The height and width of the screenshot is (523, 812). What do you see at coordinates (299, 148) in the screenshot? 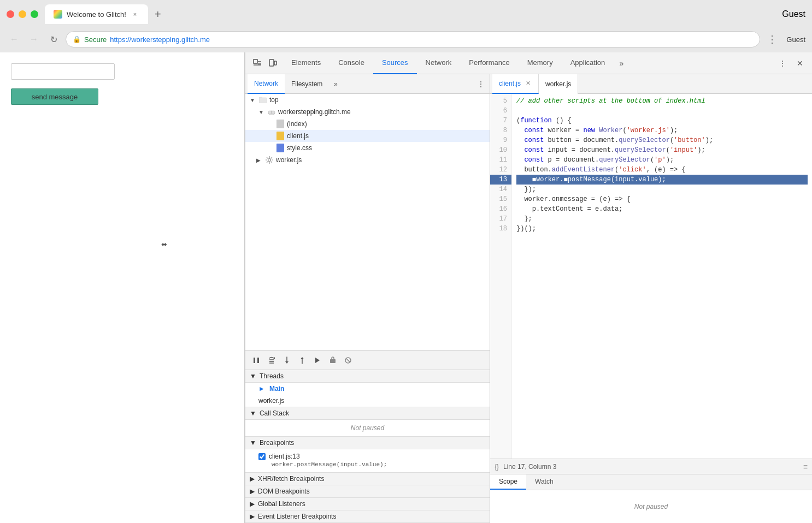
I see `tree-label-stylecss: style.css` at bounding box center [299, 148].